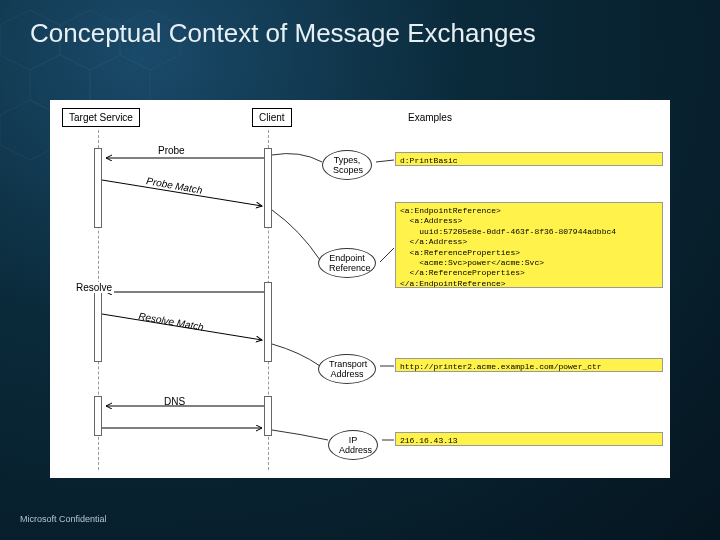 Image resolution: width=720 pixels, height=540 pixels. Describe the element at coordinates (529, 365) in the screenshot. I see `example-transport: http://printer2.acme.example.com/power_c…` at that location.